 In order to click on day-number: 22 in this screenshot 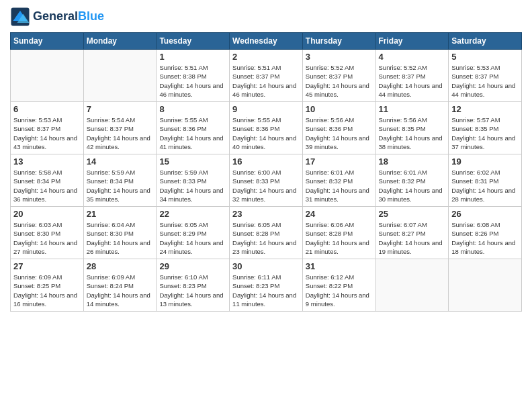, I will do `click(193, 214)`.